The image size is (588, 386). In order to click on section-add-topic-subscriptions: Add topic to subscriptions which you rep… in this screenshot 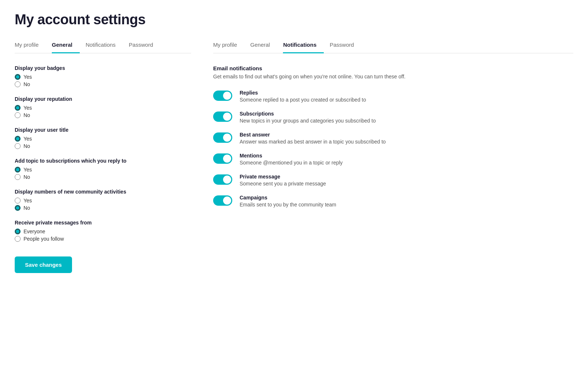, I will do `click(103, 169)`.